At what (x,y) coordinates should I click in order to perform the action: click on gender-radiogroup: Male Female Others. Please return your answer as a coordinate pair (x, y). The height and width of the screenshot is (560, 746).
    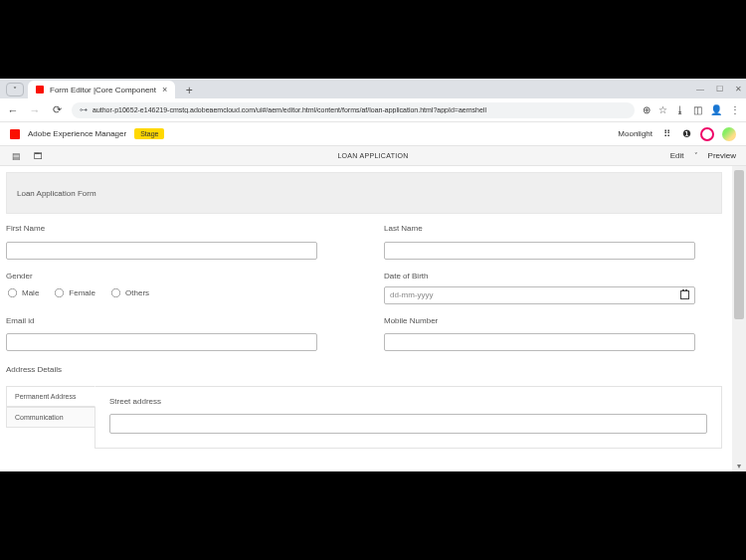
    Looking at the image, I should click on (175, 292).